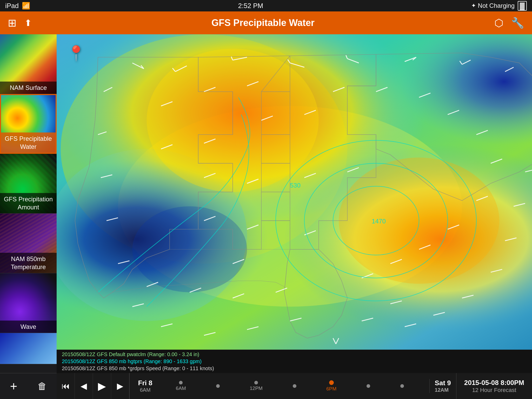 The image size is (532, 399). Describe the element at coordinates (26, 6) in the screenshot. I see `wifi-icon: 📶` at that location.